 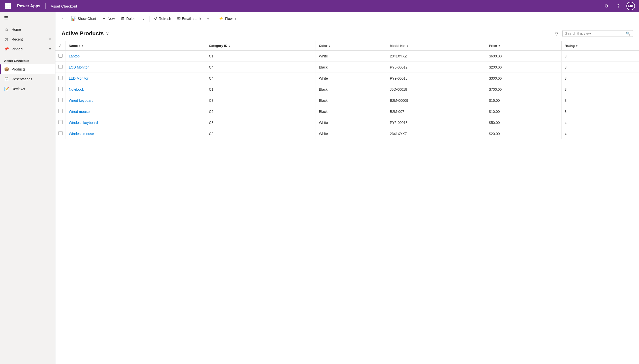 I want to click on reviews-icon: 📝, so click(x=7, y=89).